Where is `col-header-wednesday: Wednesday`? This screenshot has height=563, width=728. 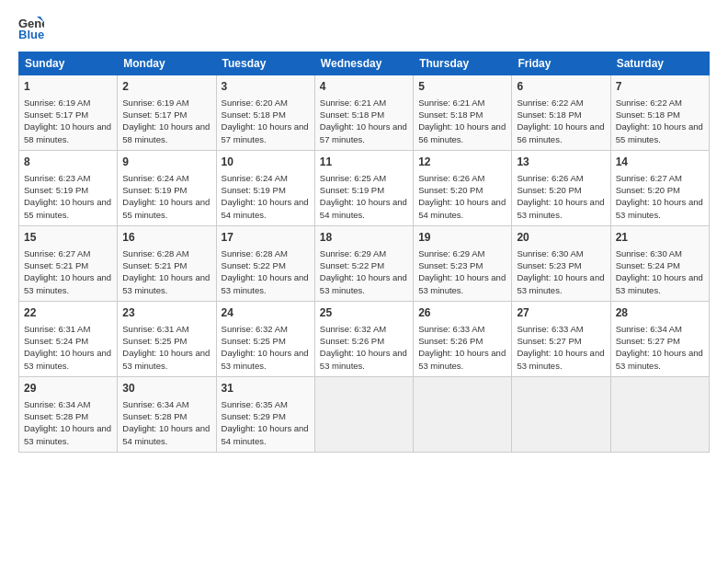
col-header-wednesday: Wednesday is located at coordinates (364, 64).